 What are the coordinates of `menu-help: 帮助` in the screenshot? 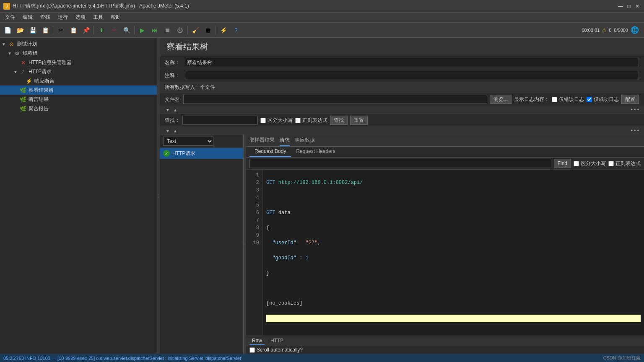 It's located at (116, 18).